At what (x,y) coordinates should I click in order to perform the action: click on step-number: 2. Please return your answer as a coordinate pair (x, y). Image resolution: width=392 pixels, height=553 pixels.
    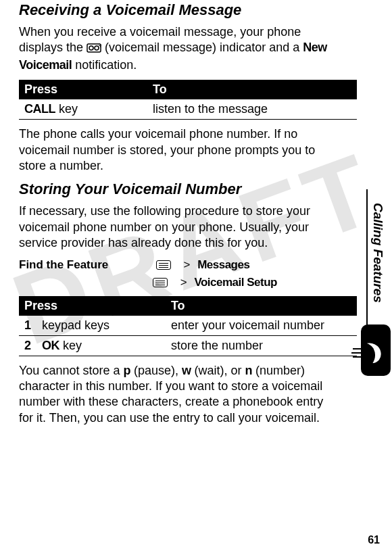
    Looking at the image, I should click on (28, 345).